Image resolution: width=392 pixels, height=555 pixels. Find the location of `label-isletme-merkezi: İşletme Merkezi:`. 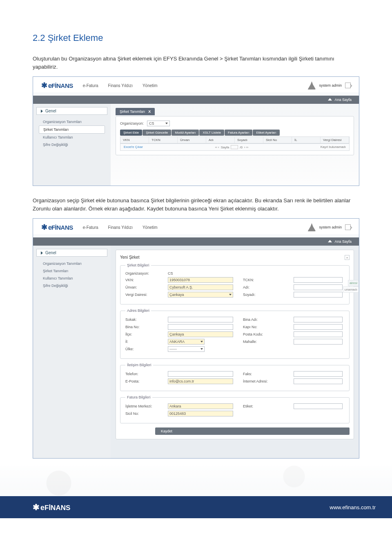

label-isletme-merkezi: İşletme Merkezi: is located at coordinates (142, 406).